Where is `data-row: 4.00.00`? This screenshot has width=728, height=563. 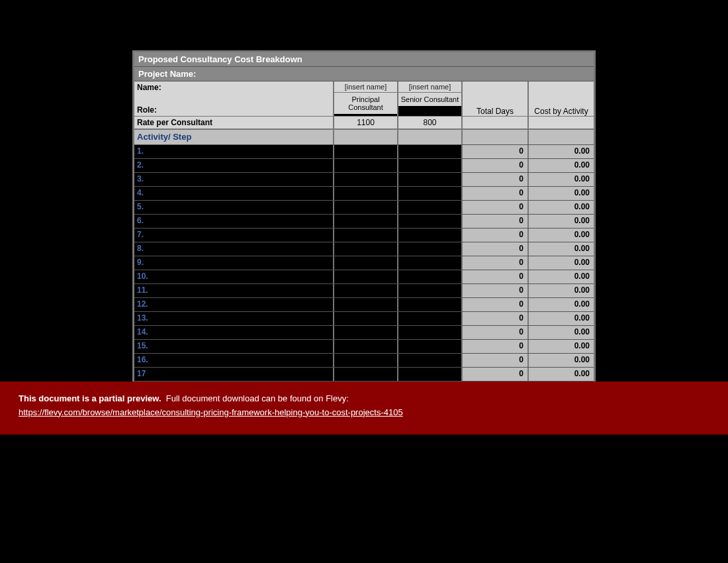 data-row: 4.00.00 is located at coordinates (364, 193).